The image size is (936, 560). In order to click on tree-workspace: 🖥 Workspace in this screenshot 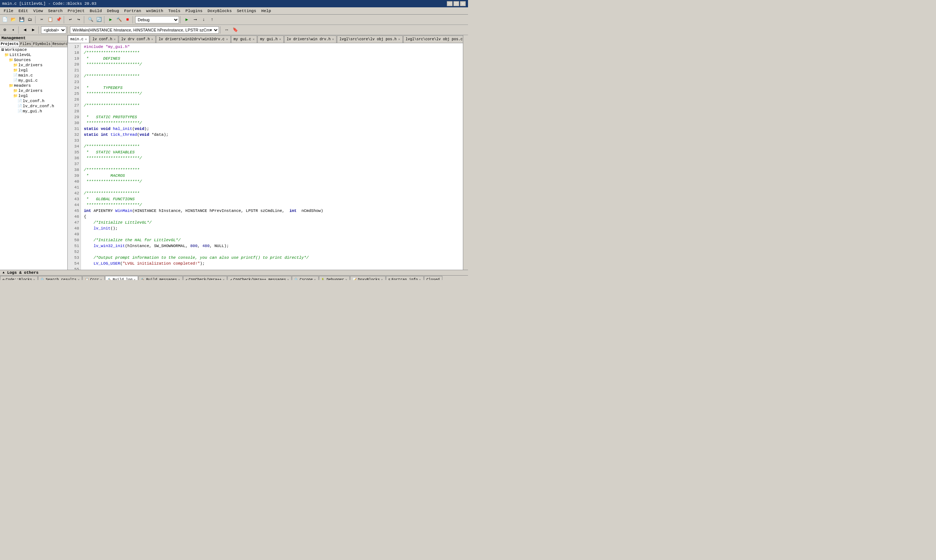, I will do `click(34, 50)`.